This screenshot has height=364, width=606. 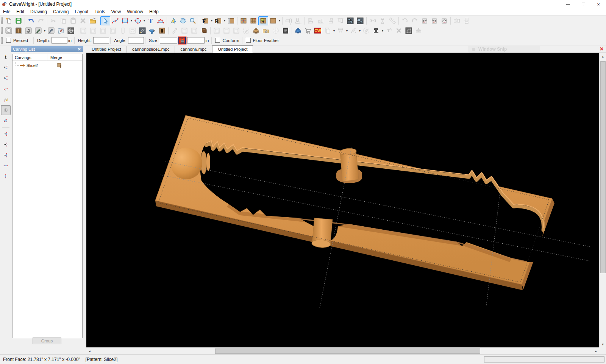 I want to click on stamp-pattern-tool, so click(x=256, y=31).